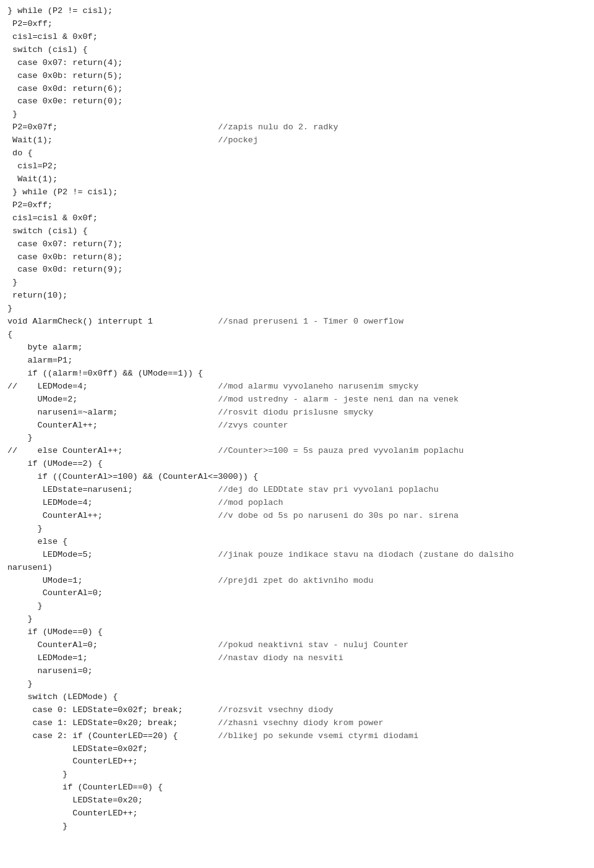 This screenshot has height=868, width=594. What do you see at coordinates (42, 400) in the screenshot?
I see `code-text: UMode=2;` at bounding box center [42, 400].